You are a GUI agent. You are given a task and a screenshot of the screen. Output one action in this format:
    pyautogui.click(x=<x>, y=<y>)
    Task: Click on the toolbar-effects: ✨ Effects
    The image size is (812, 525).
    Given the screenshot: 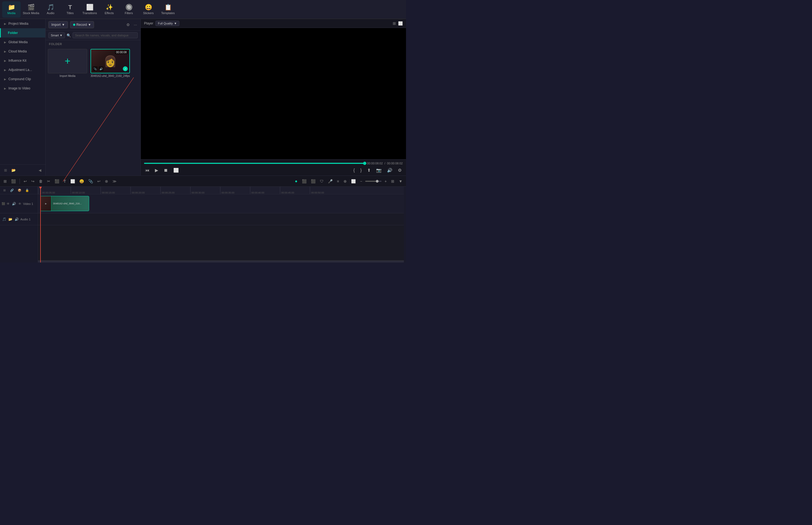 What is the action you would take?
    pyautogui.click(x=109, y=10)
    